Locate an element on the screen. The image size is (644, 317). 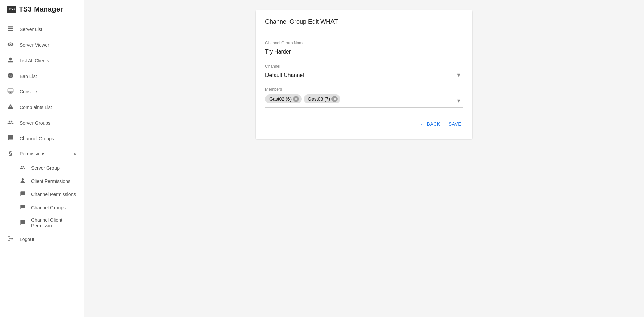
sidebar: TS3 TS3 Manager Server List Server Viewe… is located at coordinates (42, 158).